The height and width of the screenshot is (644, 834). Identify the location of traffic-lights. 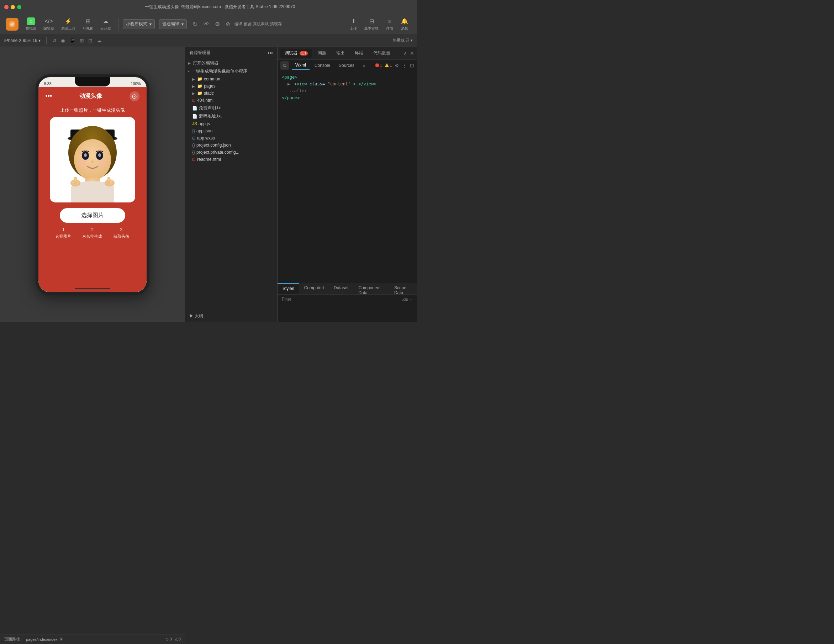
(13, 7).